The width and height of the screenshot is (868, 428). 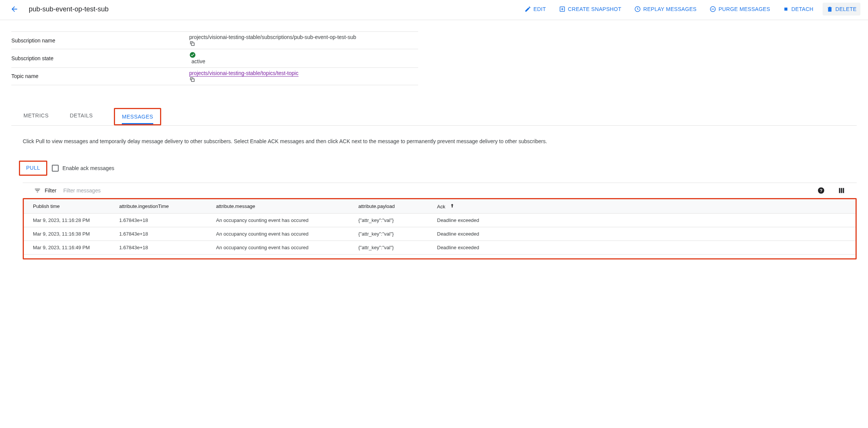 I want to click on highlight-messages-table: Publish time attribute.ingestionTime att…, so click(x=440, y=229).